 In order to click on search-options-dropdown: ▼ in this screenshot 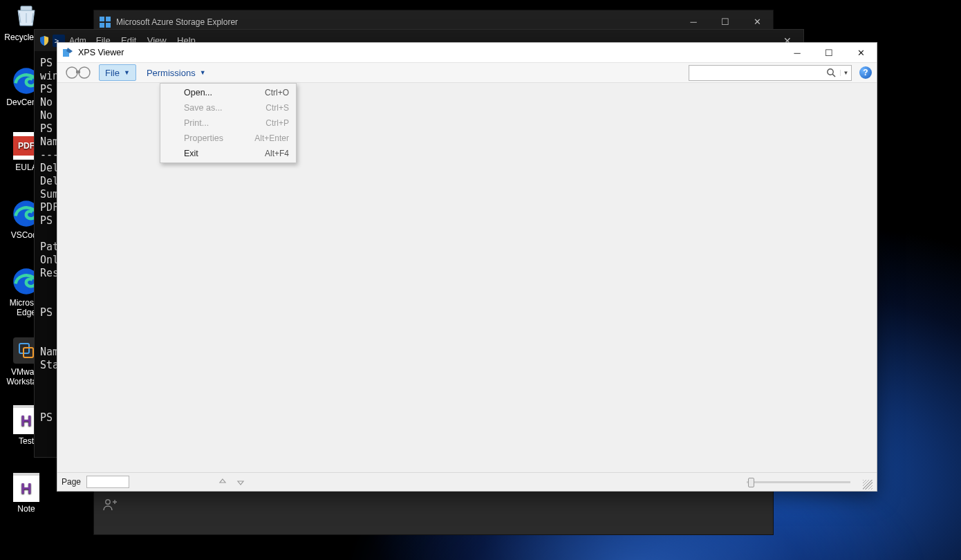, I will do `click(846, 73)`.